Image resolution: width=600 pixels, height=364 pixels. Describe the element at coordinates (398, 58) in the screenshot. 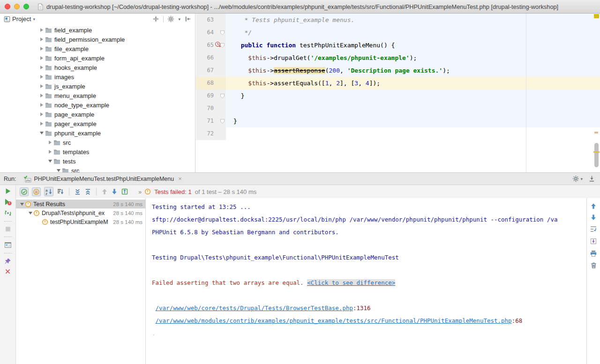

I see `editor-line: 66 $this->drupalGet('/examples/phpunit-e…` at that location.